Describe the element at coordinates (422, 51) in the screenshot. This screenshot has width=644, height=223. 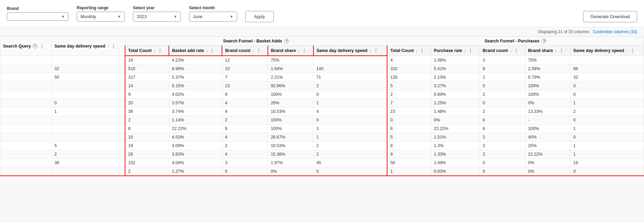
I see `purchases-total-count-dots: ⋮` at that location.